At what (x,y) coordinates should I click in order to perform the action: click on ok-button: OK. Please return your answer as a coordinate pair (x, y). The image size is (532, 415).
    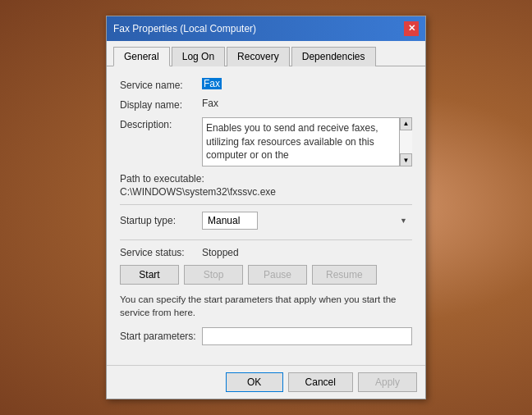
    Looking at the image, I should click on (255, 382).